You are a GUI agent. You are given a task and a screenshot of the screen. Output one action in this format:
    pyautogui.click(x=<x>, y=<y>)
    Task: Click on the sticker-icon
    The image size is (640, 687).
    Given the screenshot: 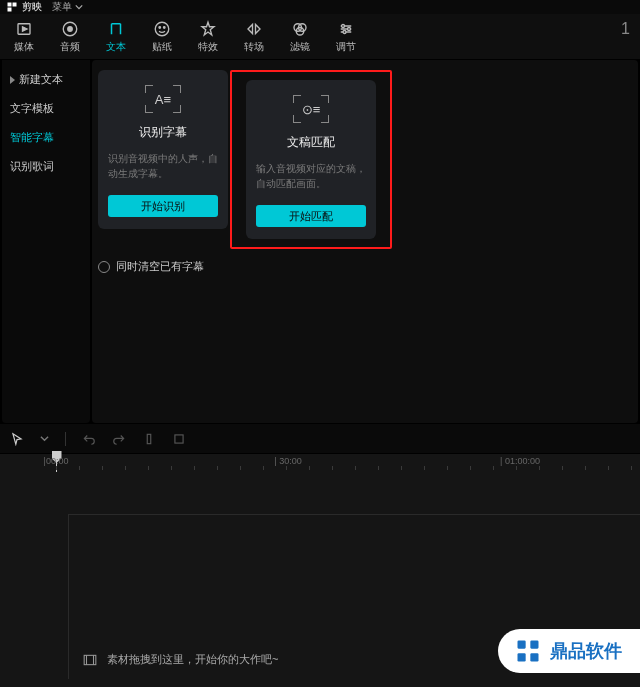 What is the action you would take?
    pyautogui.click(x=162, y=29)
    